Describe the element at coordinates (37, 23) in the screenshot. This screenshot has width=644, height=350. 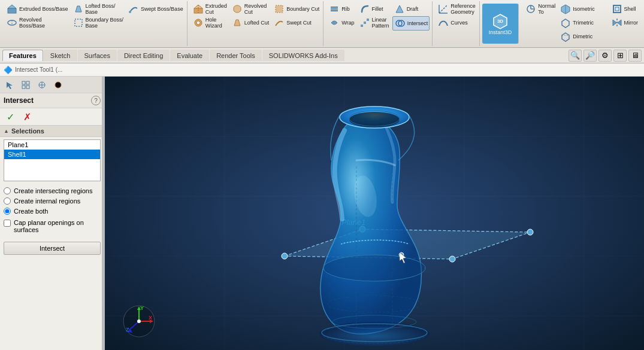
I see `revolved-boss-button: RevolvedBoss/Base` at that location.